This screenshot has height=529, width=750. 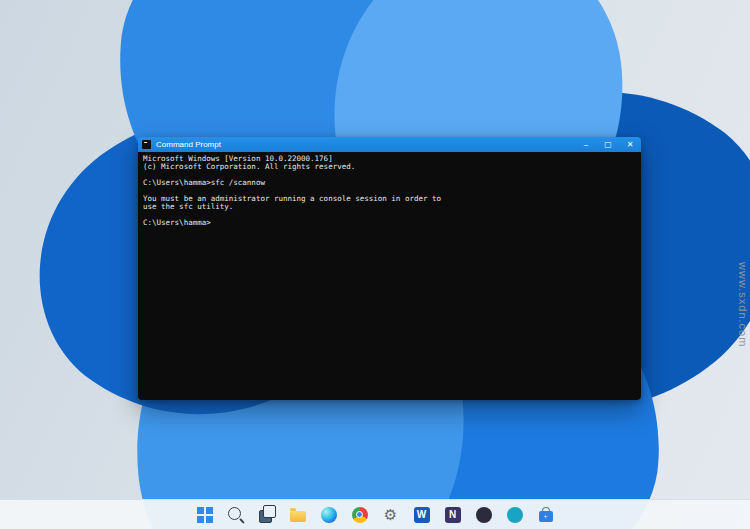 What do you see at coordinates (390, 207) in the screenshot?
I see `terminal-line: use the sfc utility.` at bounding box center [390, 207].